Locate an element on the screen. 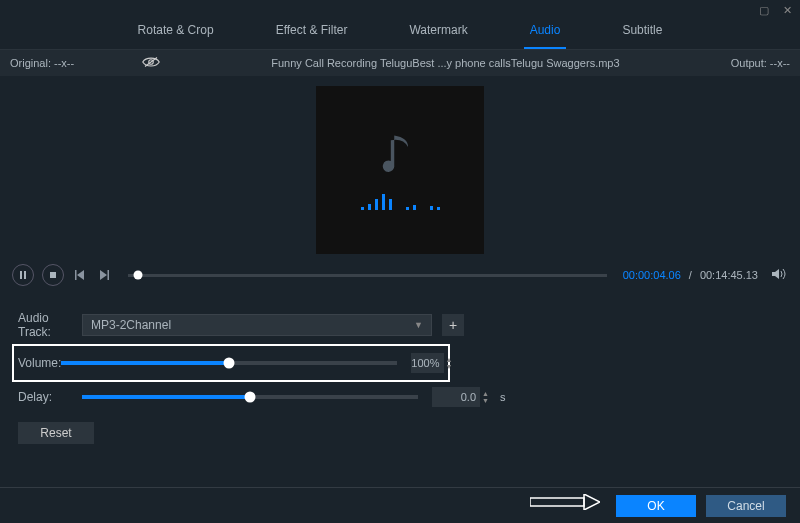 The height and width of the screenshot is (523, 800). volume-label: Volume: is located at coordinates (40, 363).